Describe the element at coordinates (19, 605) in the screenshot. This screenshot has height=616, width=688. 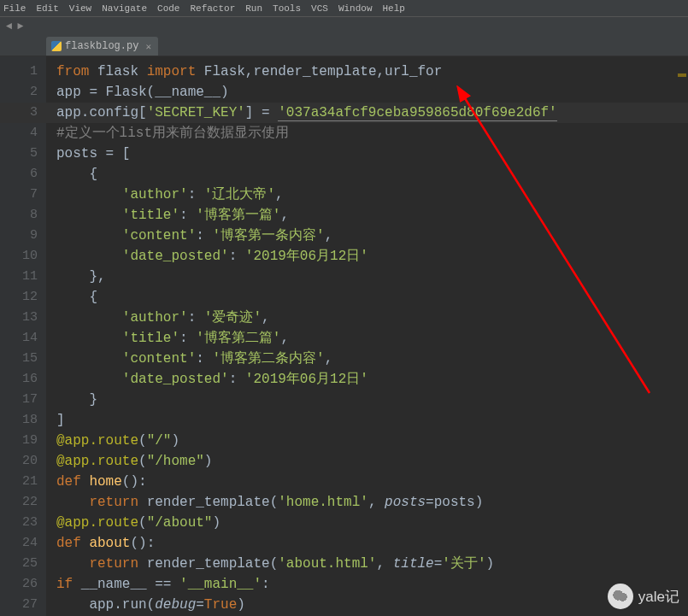
I see `line-number: 27` at that location.